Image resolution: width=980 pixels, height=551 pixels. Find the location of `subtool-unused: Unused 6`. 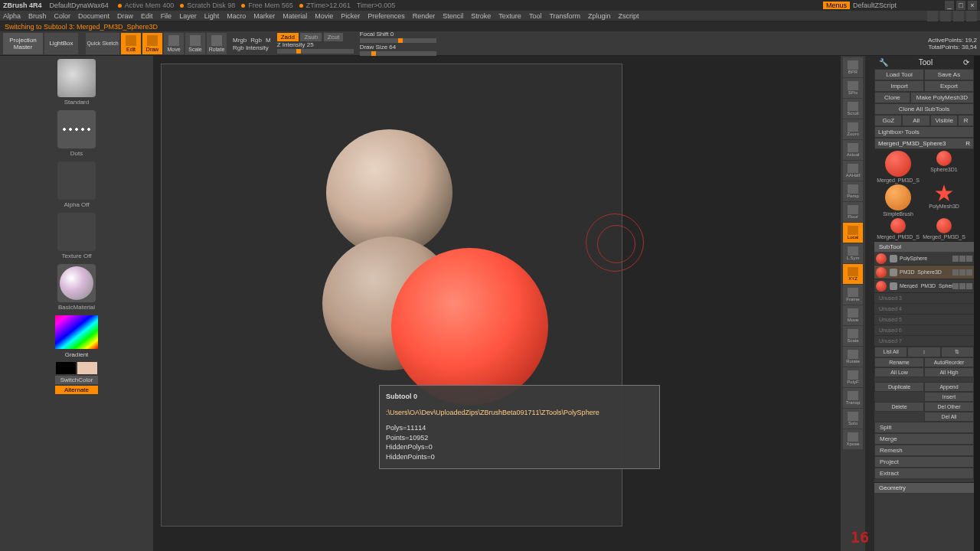

subtool-unused: Unused 6 is located at coordinates (924, 331).